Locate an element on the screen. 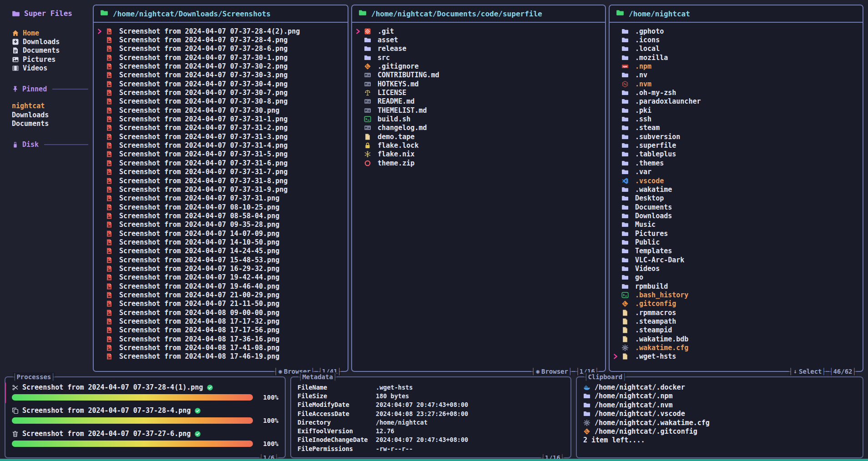 Image resolution: width=868 pixels, height=461 pixels. sidebar-item-downloads: Downloads is located at coordinates (50, 42).